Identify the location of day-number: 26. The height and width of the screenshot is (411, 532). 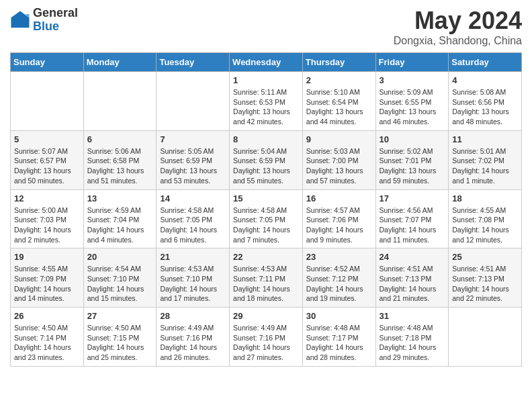
(47, 316).